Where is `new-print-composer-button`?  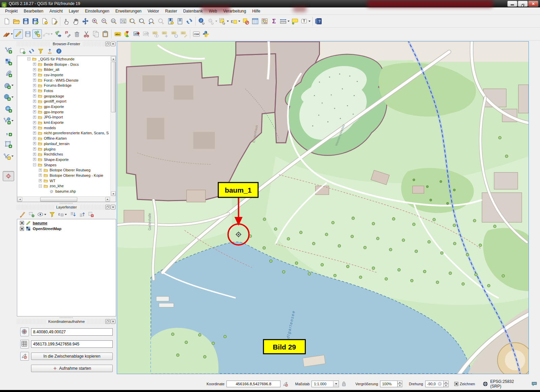
new-print-composer-button is located at coordinates (45, 21).